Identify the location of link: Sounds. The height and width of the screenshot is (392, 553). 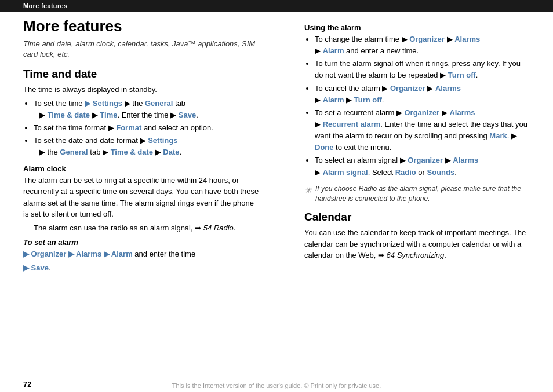
(441, 173).